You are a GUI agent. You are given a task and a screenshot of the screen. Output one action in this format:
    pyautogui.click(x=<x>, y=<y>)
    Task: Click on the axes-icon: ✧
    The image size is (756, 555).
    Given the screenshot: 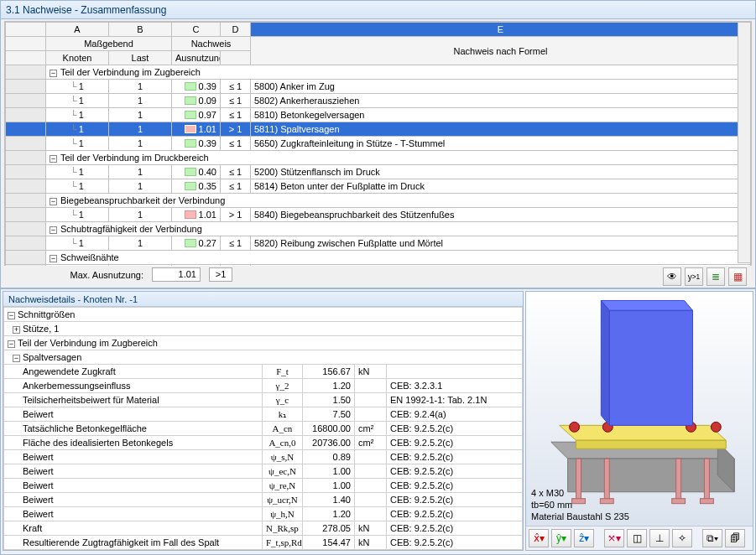 What is the action you would take?
    pyautogui.click(x=682, y=538)
    